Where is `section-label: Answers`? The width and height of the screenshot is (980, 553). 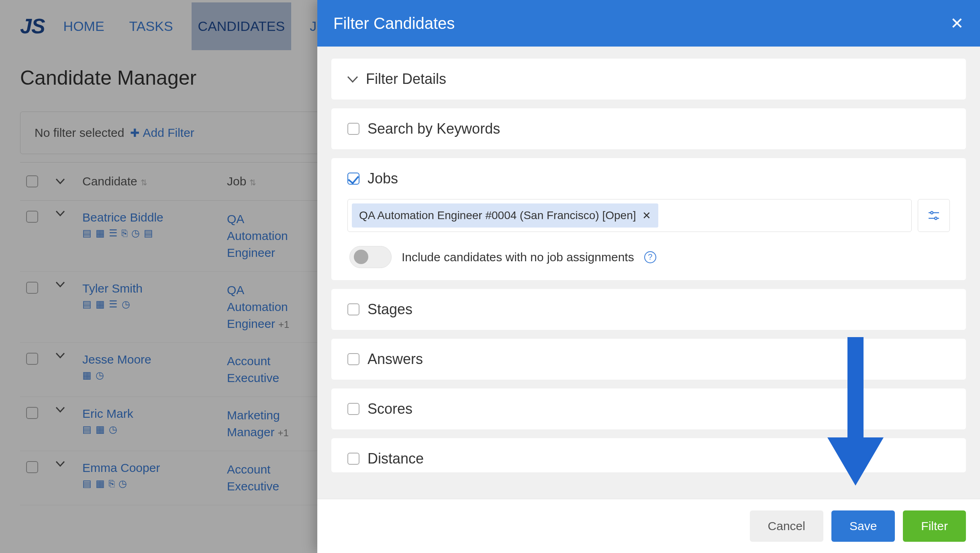
section-label: Answers is located at coordinates (395, 359).